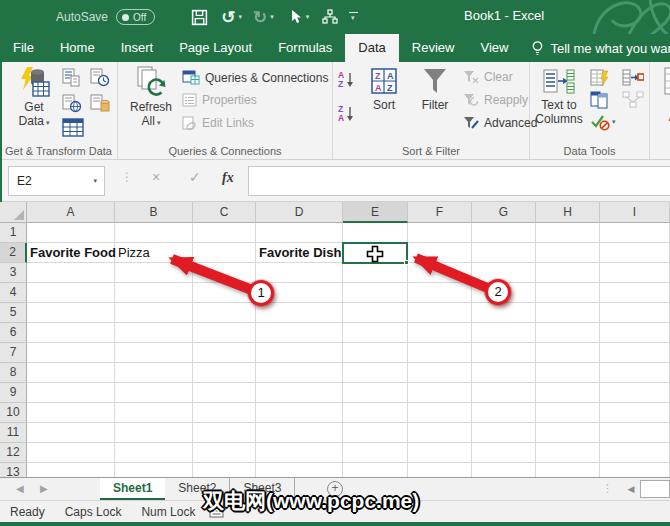 The height and width of the screenshot is (526, 670). I want to click on cell-D2: Favorite Dish, so click(300, 253).